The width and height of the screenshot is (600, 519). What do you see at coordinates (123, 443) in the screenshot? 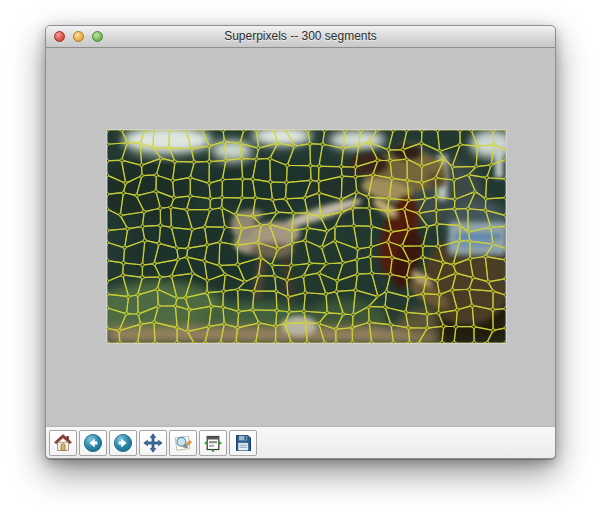
I see `forward-arrow-icon` at bounding box center [123, 443].